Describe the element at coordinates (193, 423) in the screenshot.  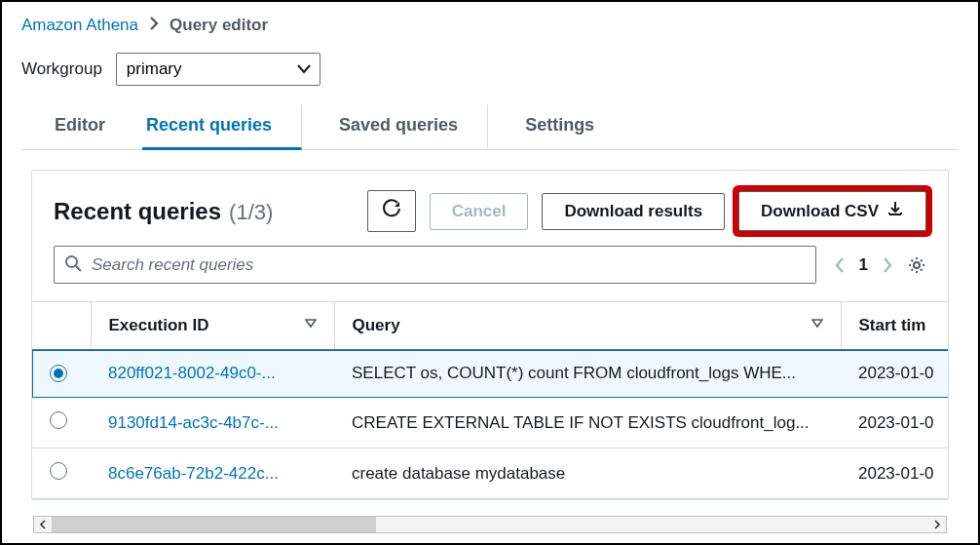
I see `execution-id-link: 9130fd14-ac3c-4b7c-...` at that location.